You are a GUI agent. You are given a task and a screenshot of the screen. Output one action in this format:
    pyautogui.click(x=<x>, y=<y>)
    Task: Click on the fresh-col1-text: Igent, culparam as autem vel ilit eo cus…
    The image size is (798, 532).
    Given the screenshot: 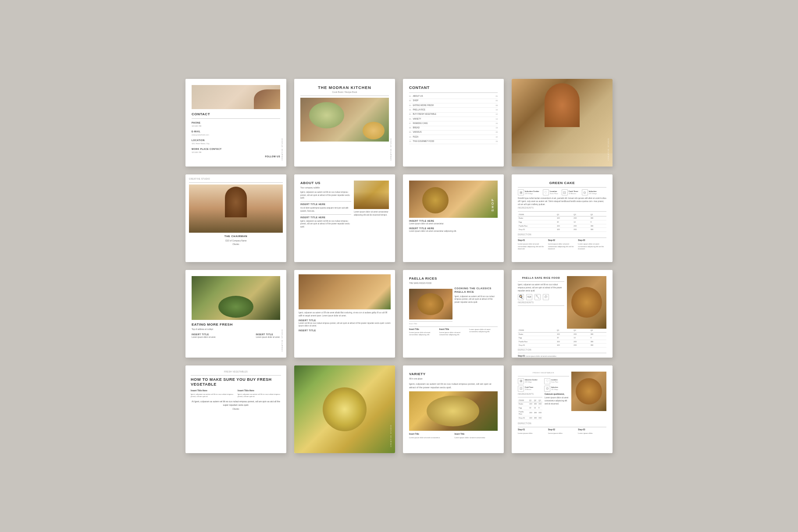 What is the action you would take?
    pyautogui.click(x=212, y=395)
    